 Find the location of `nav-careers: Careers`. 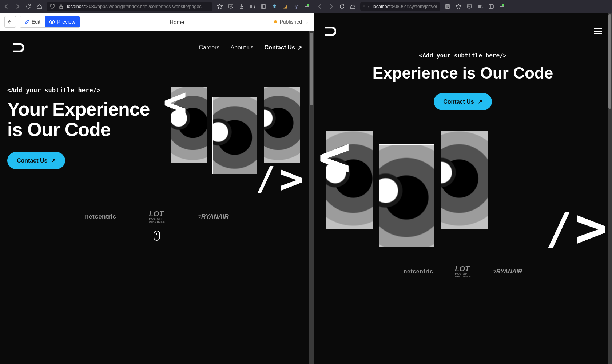

nav-careers: Careers is located at coordinates (209, 48).